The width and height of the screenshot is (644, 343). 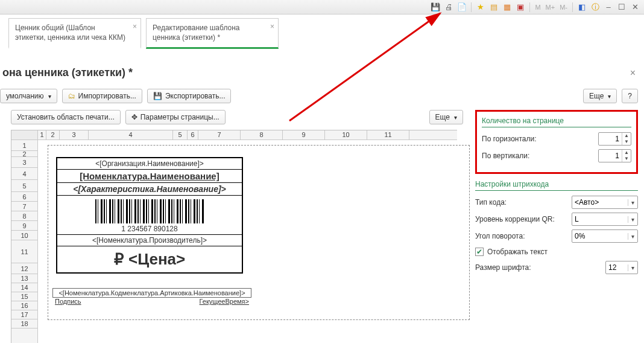 What do you see at coordinates (24, 197) in the screenshot?
I see `row-header: 6` at bounding box center [24, 197].